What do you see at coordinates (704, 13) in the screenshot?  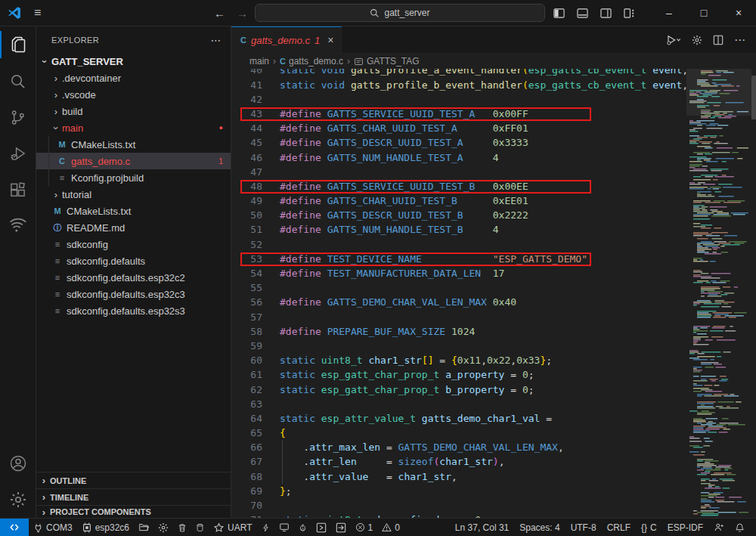 I see `window-maximize-button: □` at bounding box center [704, 13].